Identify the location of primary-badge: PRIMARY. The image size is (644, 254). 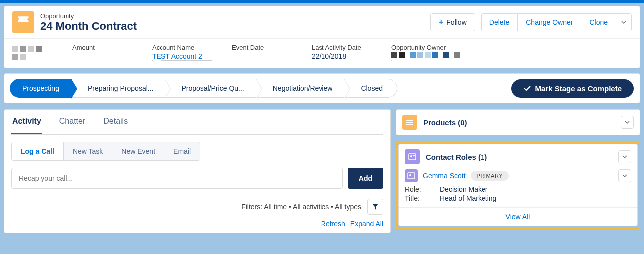
(489, 176).